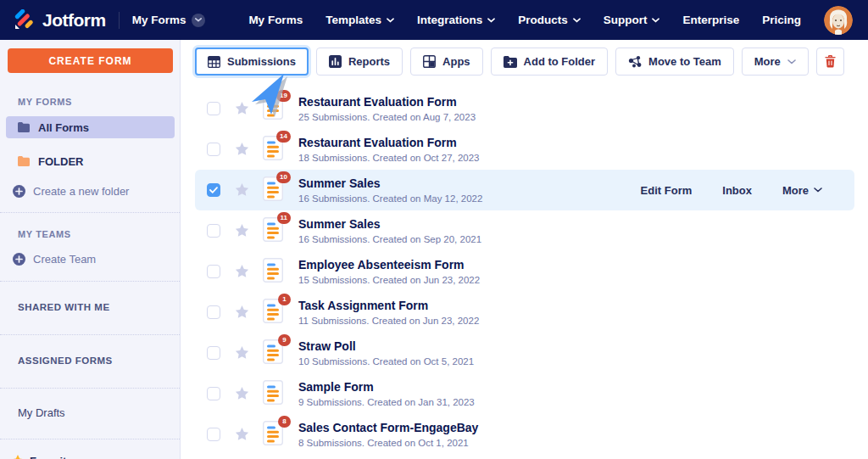  What do you see at coordinates (336, 61) in the screenshot?
I see `report-chart-icon` at bounding box center [336, 61].